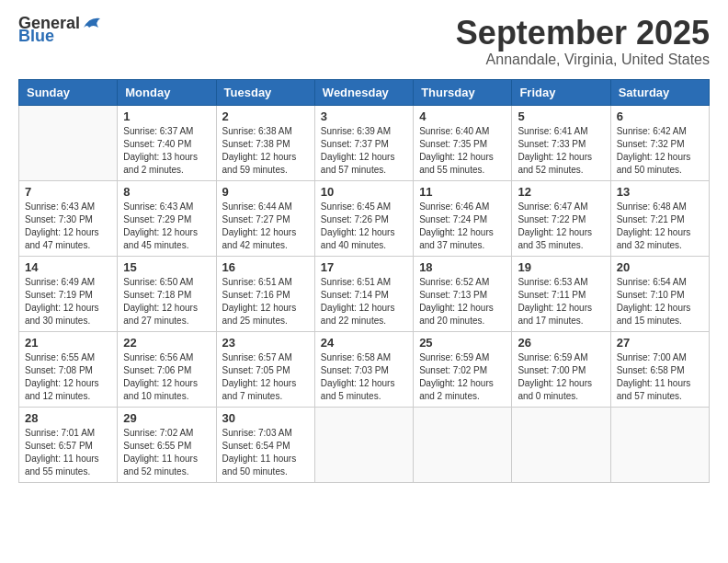 This screenshot has width=728, height=563. I want to click on day-number: 5, so click(561, 116).